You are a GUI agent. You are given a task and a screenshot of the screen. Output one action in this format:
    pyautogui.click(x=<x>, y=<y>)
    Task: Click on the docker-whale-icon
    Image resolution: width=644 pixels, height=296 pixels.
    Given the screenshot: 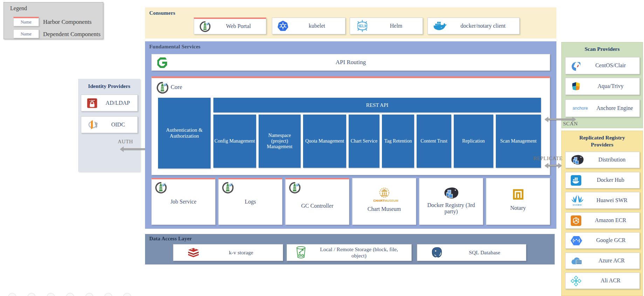 What is the action you would take?
    pyautogui.click(x=440, y=26)
    